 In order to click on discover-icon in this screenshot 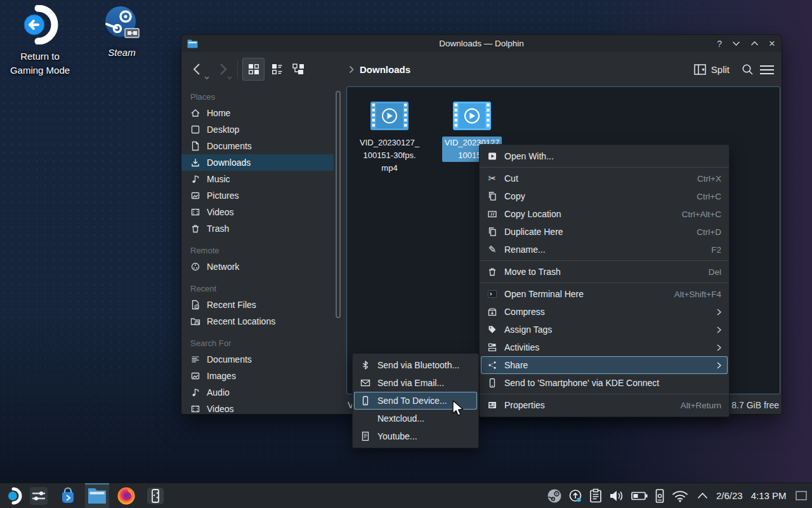, I will do `click(68, 496)`.